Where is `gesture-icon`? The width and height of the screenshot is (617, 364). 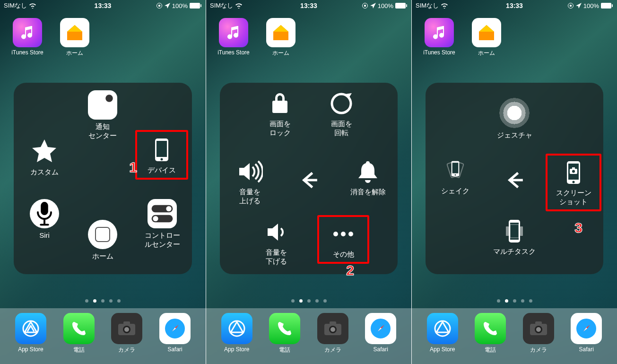 gesture-icon is located at coordinates (514, 113).